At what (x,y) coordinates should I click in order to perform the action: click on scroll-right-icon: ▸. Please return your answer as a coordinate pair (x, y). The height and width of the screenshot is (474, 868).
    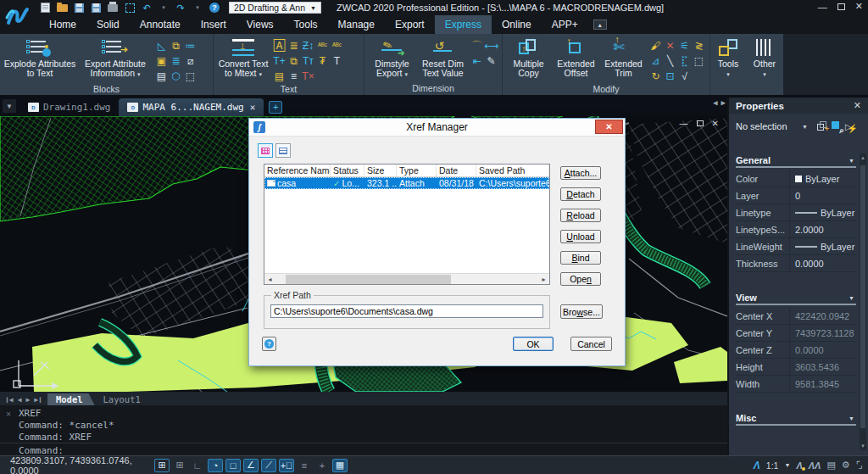
    Looking at the image, I should click on (544, 280).